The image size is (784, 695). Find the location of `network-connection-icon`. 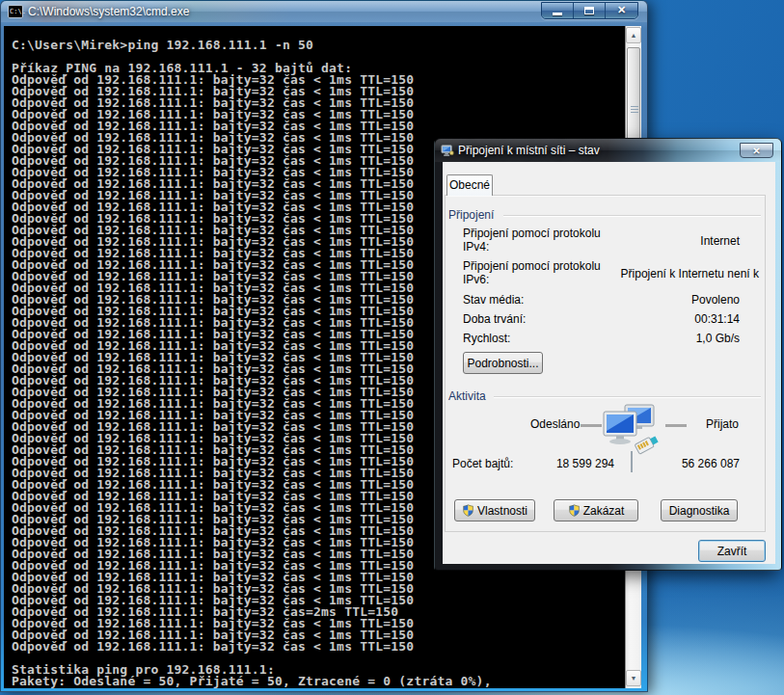

network-connection-icon is located at coordinates (447, 150).